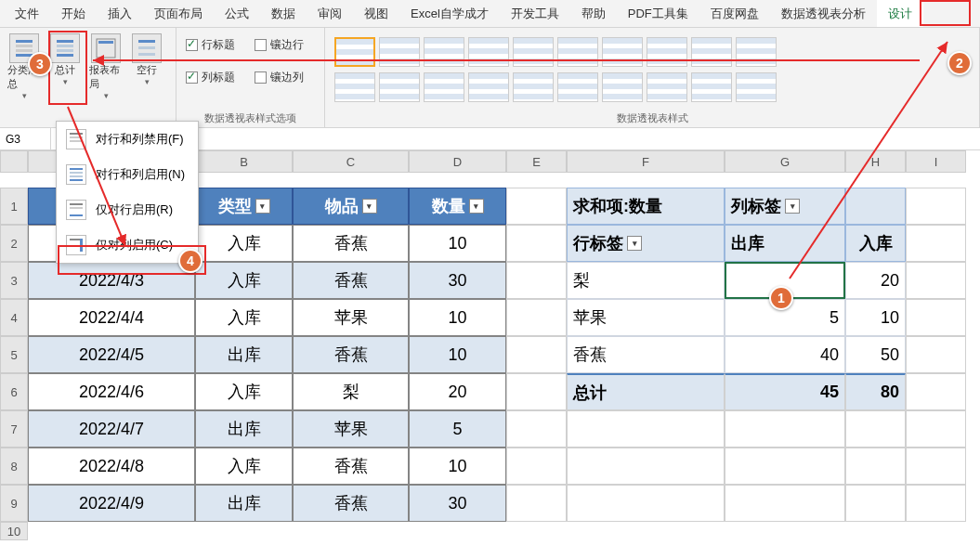 This screenshot has width=980, height=558. I want to click on row-header-9: 9, so click(14, 503).